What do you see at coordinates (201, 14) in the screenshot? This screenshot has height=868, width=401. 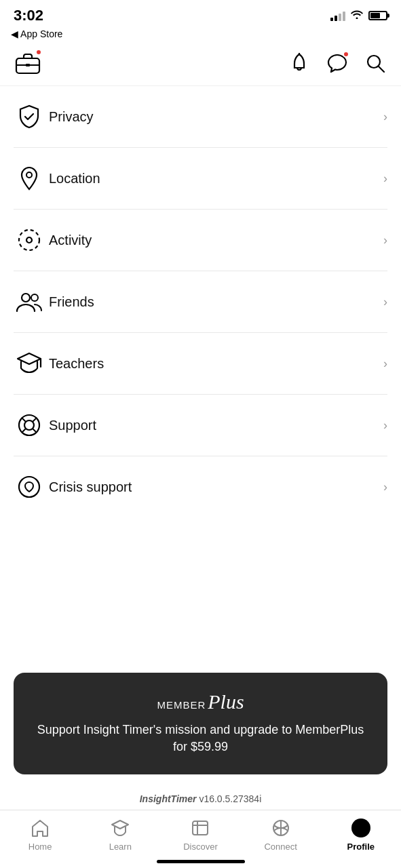 I see `status-bar: 3:02` at bounding box center [201, 14].